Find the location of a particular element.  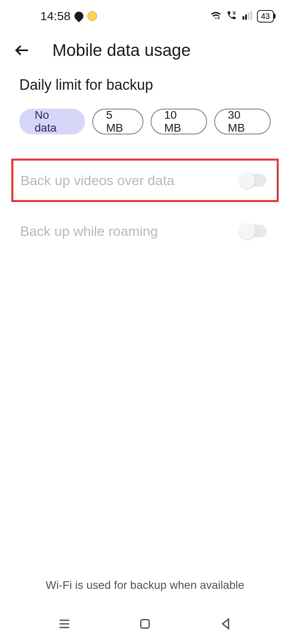

nav-recents-button is located at coordinates (64, 624).